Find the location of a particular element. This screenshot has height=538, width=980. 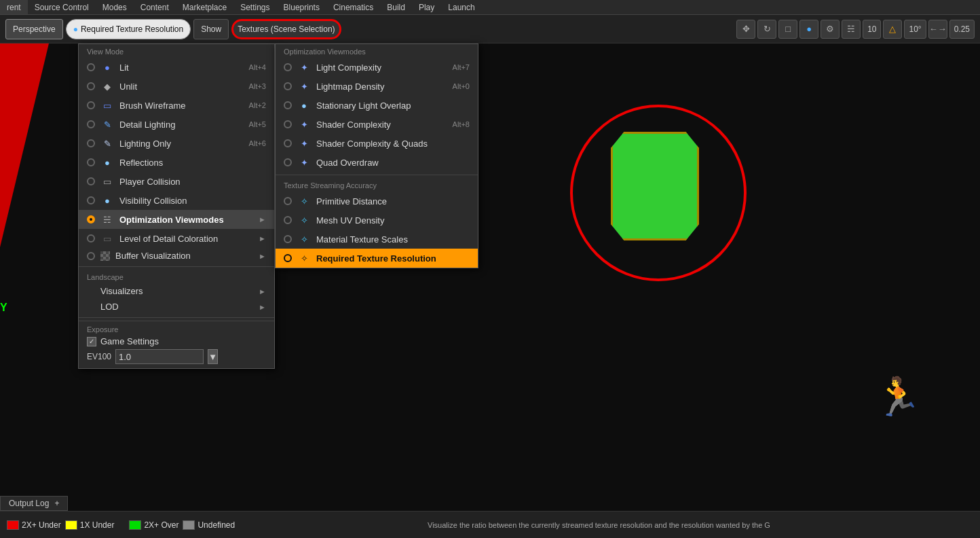

legend-label-1x-under: 1X Under is located at coordinates (98, 525).